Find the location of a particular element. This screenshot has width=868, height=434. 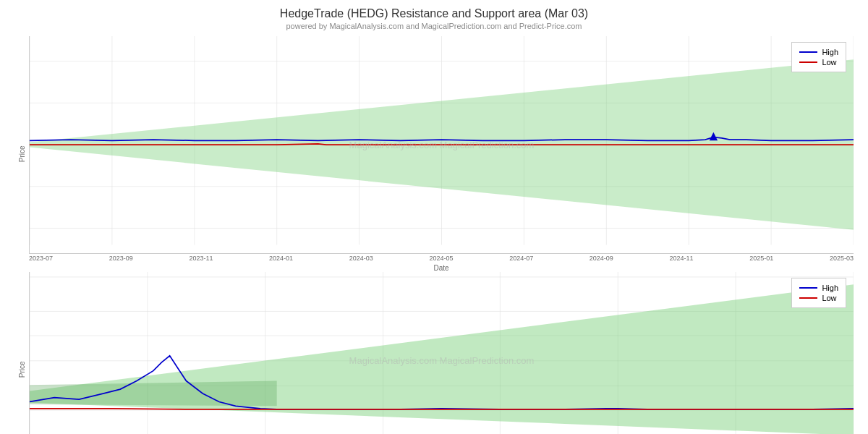

top-y-label: Price is located at coordinates (22, 154).